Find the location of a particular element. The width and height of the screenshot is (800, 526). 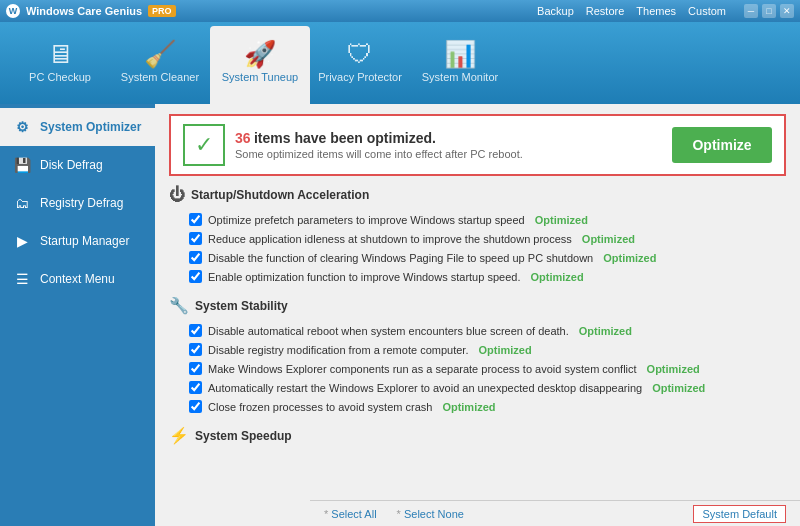

title-bar-left: W Windows Care Genius PRO is located at coordinates (91, 11).